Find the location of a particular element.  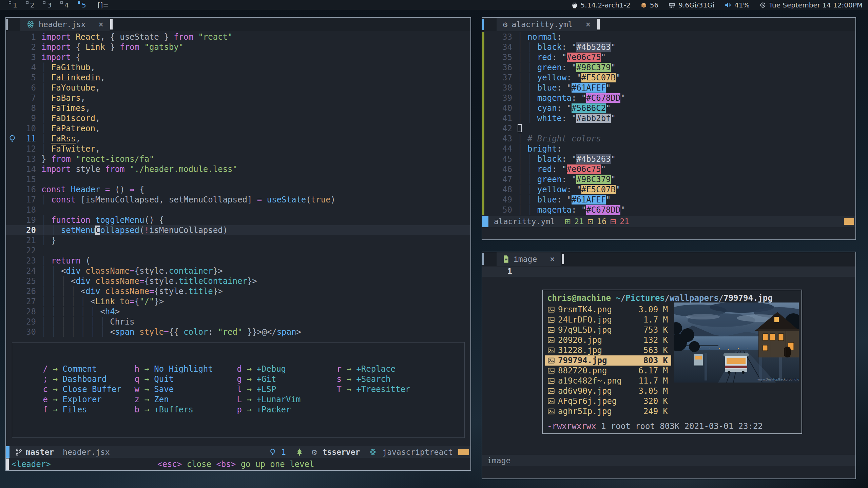

code-line-17: 17│ const [isMenuCollapsed, setMenuColla… is located at coordinates (238, 200).